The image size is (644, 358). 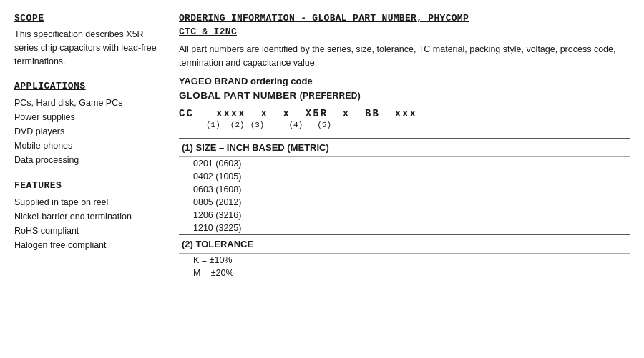 I want to click on part-number-diagram: CC xxxx x x X5R x BB xxx (1) (2) (3) (4)…, so click(x=404, y=119).